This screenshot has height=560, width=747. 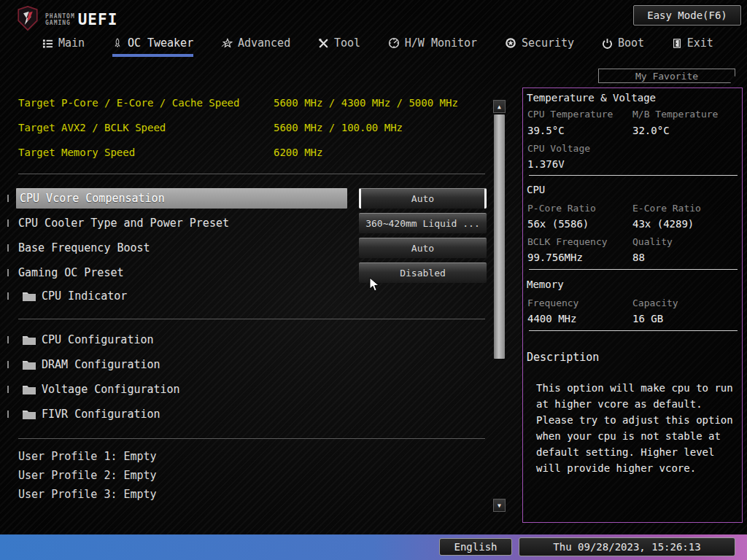 I want to click on tab-main: Main, so click(x=63, y=47).